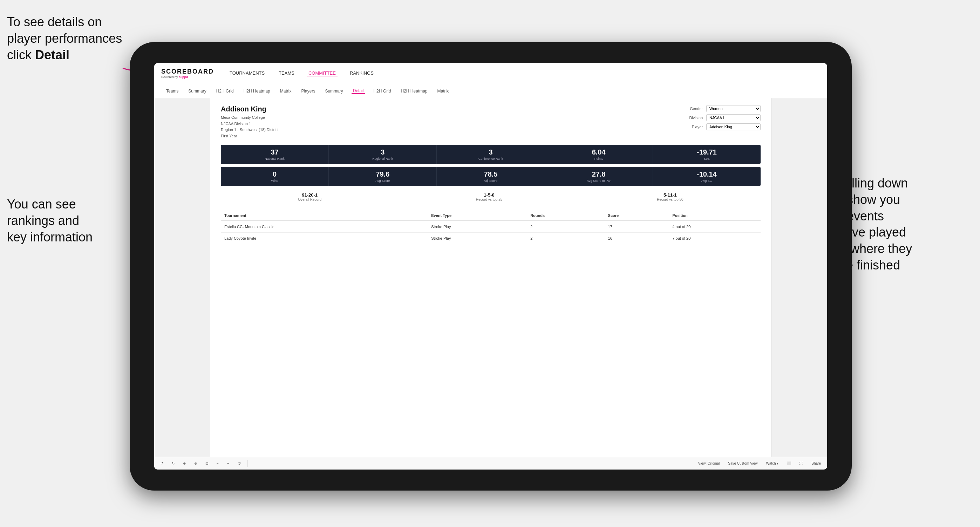  I want to click on player-name: Addison King, so click(250, 109).